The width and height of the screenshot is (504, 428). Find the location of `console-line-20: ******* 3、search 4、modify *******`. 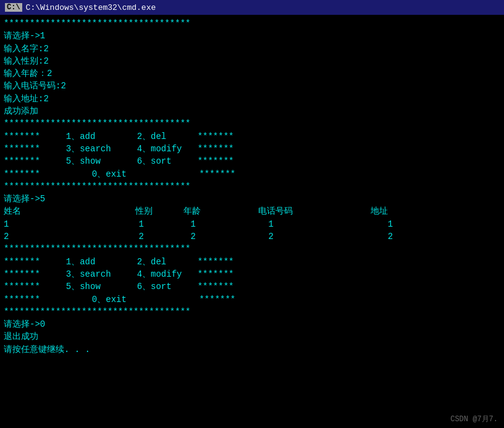

console-line-20: ******* 3、search 4、modify ******* is located at coordinates (252, 274).